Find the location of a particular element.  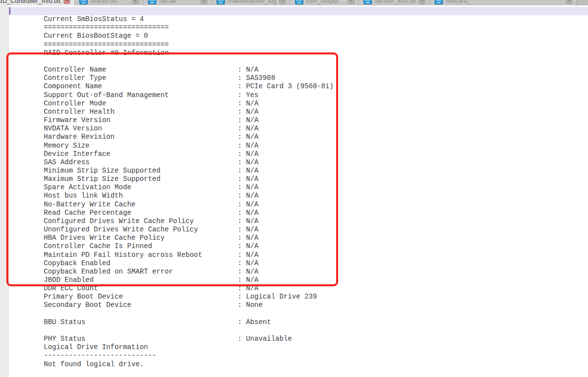

property-label: Controller Type is located at coordinates (141, 78).